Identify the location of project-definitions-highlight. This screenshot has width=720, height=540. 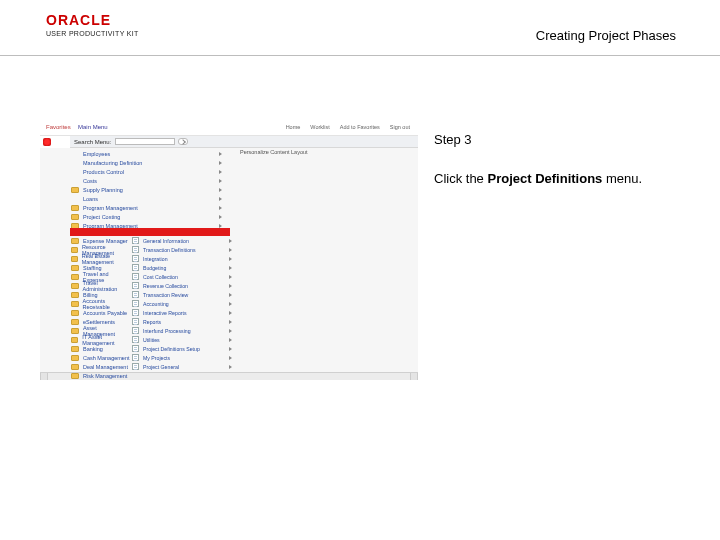
(150, 232).